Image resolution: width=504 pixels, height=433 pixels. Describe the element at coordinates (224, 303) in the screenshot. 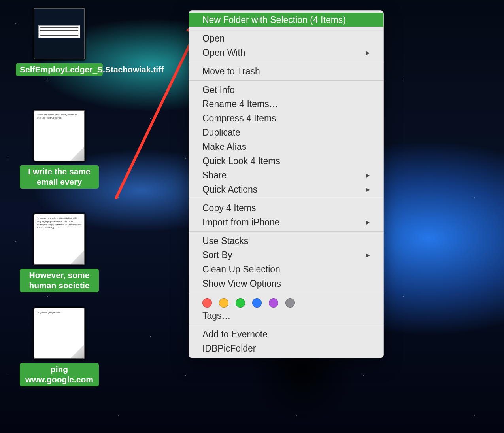

I see `tag-dot-yellow` at that location.